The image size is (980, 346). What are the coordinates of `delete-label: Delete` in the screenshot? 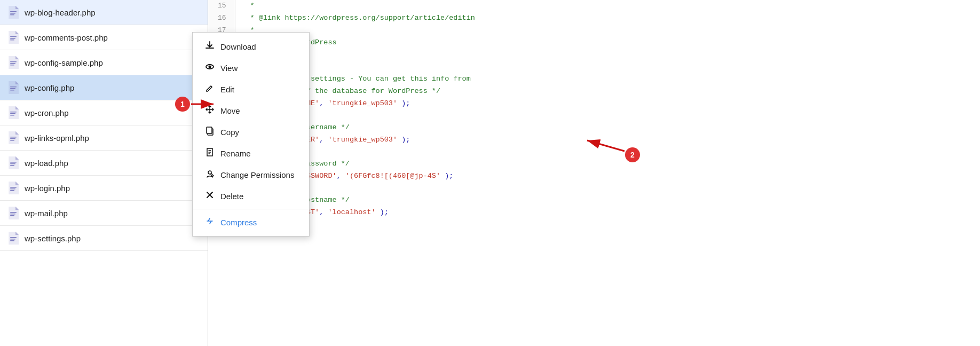 It's located at (232, 196).